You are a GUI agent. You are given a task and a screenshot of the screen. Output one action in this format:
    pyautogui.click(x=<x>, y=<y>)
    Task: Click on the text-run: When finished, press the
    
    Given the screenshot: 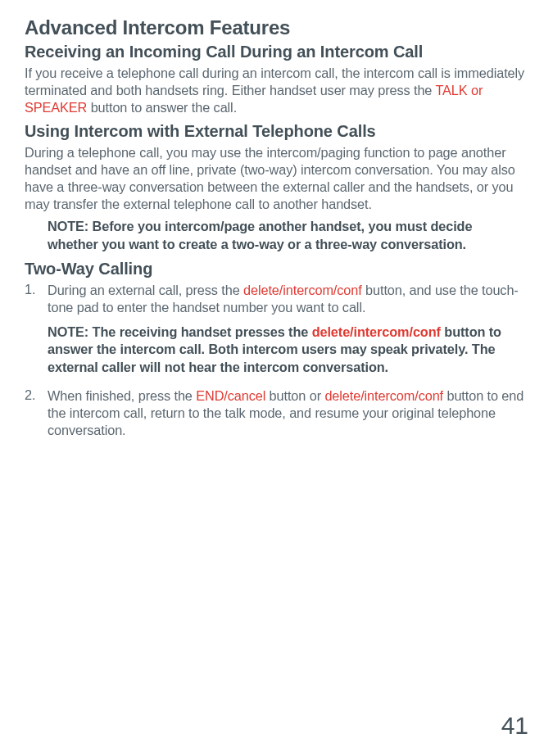 What is the action you would take?
    pyautogui.click(x=121, y=396)
    